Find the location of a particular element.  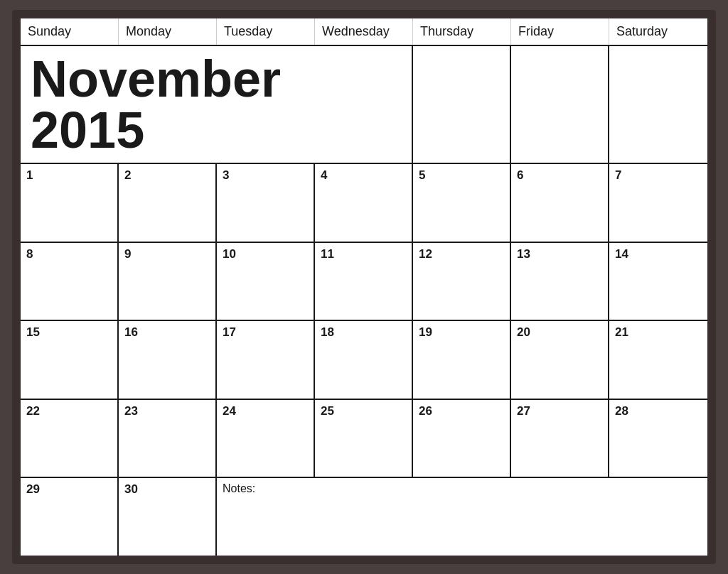

cell-29: 29 is located at coordinates (70, 517).